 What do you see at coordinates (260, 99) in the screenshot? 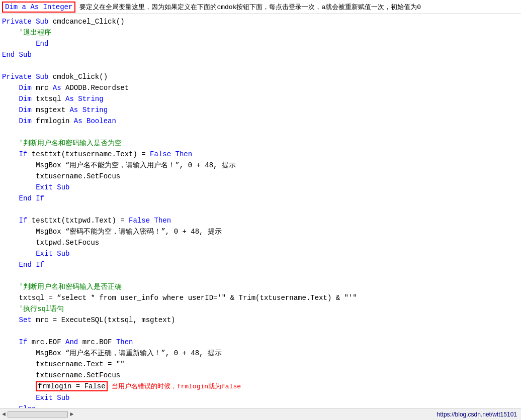
I see `line-content: Dim txtsql As String` at bounding box center [260, 99].